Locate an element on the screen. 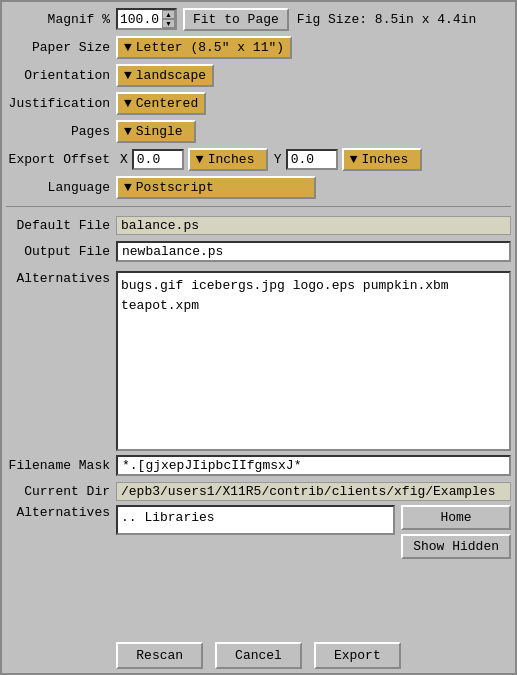  paper-size-row: Paper Size ▼ Letter (8.5" x 11") is located at coordinates (258, 47).